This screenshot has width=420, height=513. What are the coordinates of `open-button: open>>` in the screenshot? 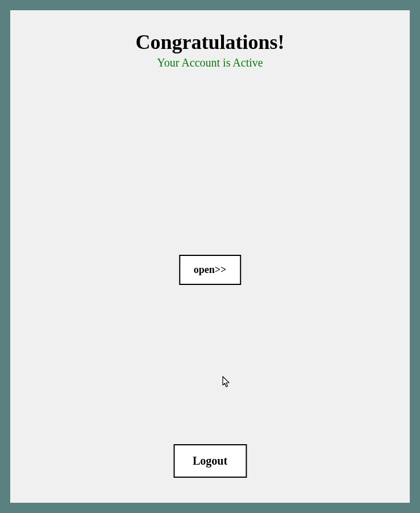 It's located at (210, 270).